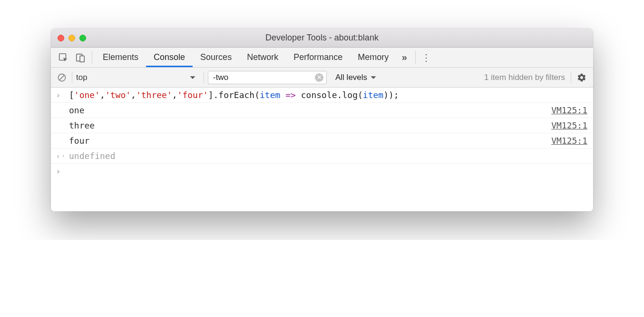 This screenshot has height=317, width=644. Describe the element at coordinates (426, 58) in the screenshot. I see `kebab-icon: ⋮` at that location.